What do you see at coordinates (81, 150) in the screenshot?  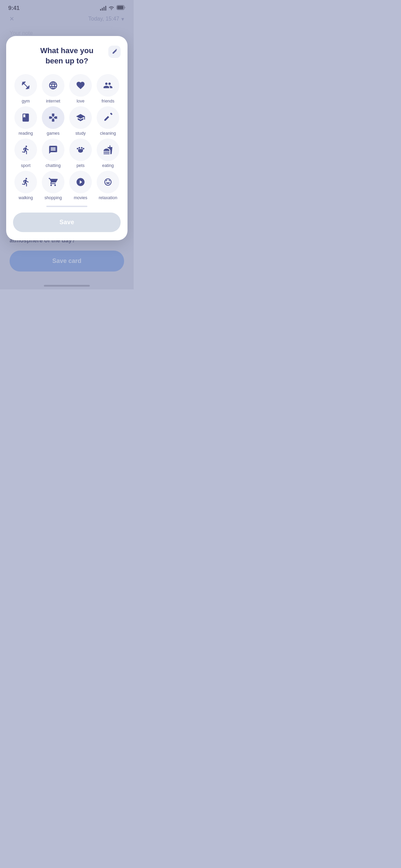 I see `pets-icon-circle` at bounding box center [81, 150].